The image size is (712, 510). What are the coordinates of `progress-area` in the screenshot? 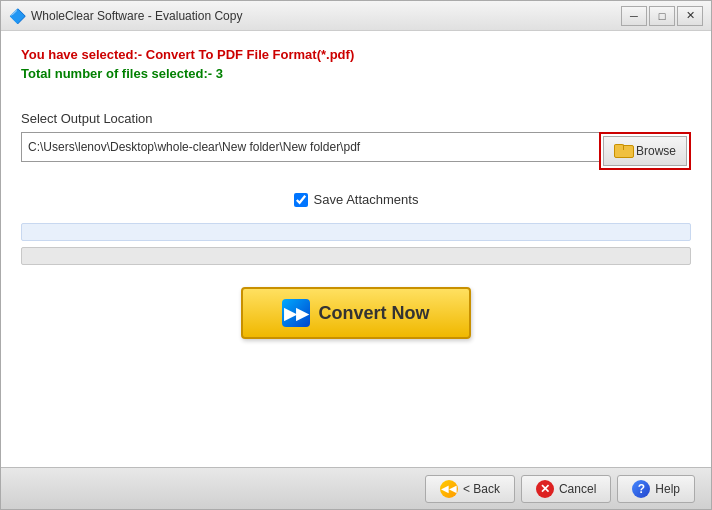 It's located at (356, 244).